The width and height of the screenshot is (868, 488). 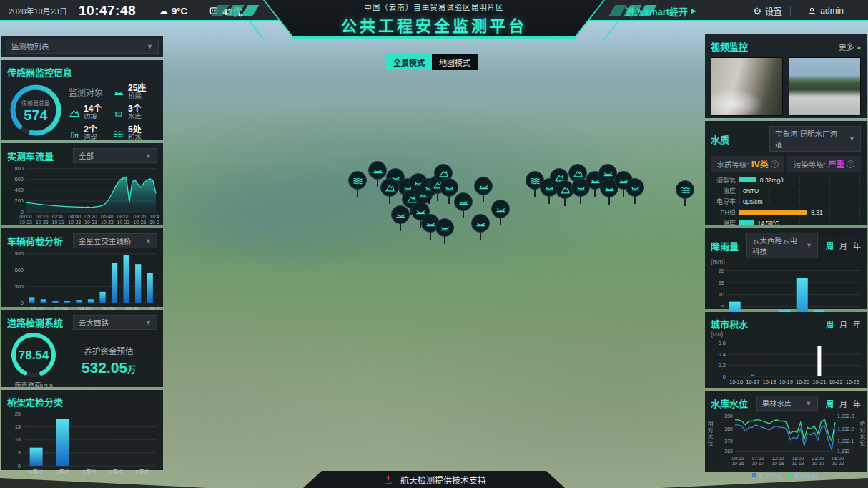 I want to click on citywater-tab-周: 周, so click(x=829, y=324).